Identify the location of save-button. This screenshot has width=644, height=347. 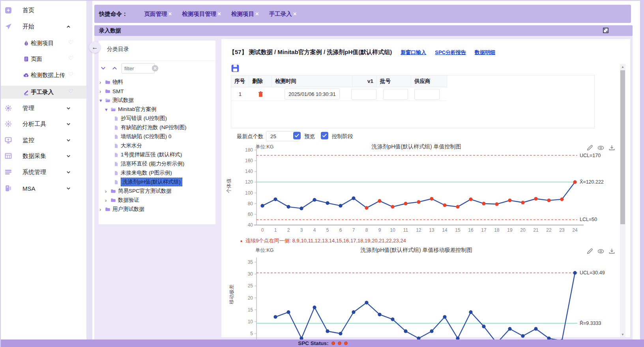
(235, 68).